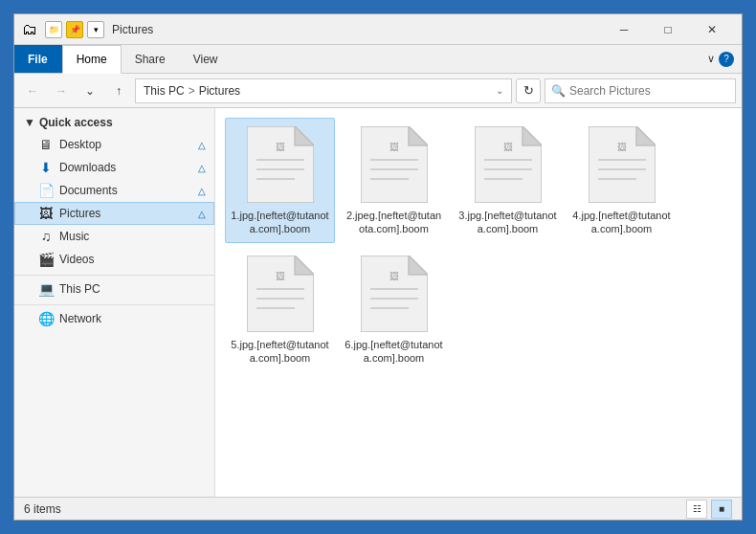 The width and height of the screenshot is (756, 534). Describe the element at coordinates (202, 214) in the screenshot. I see `pin-icon-pictures: △` at that location.